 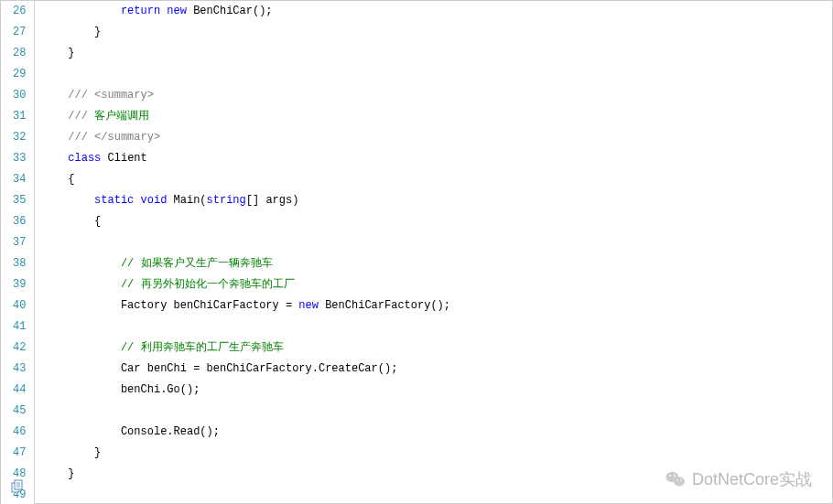 What do you see at coordinates (154, 200) in the screenshot?
I see `token-kw: void` at bounding box center [154, 200].